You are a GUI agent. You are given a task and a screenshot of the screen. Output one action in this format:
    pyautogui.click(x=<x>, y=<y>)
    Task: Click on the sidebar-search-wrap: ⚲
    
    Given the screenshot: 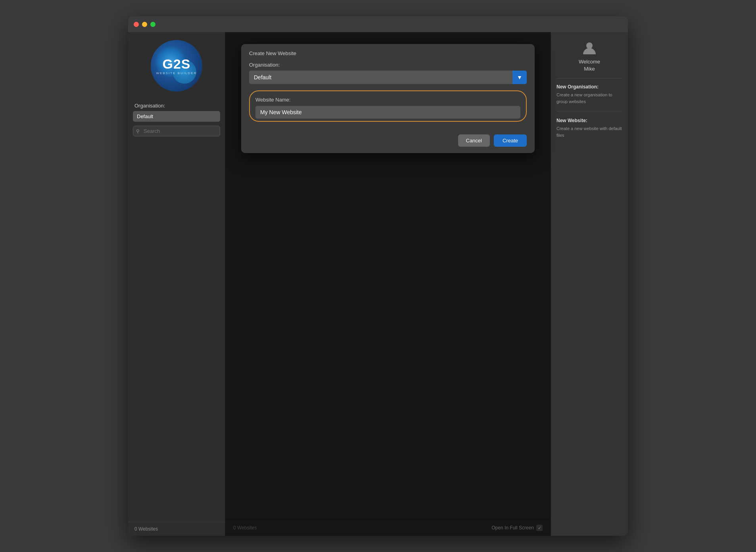 What is the action you would take?
    pyautogui.click(x=177, y=131)
    